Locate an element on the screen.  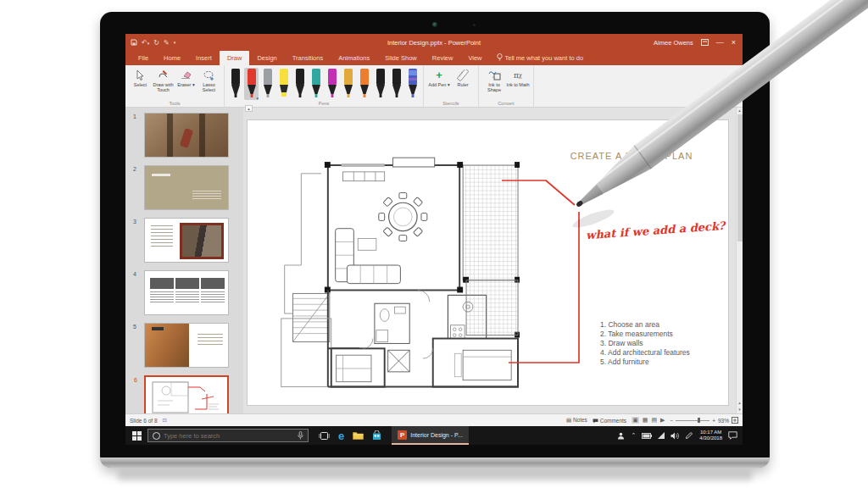
slide-thumbnail-5: 5 is located at coordinates (186, 346).